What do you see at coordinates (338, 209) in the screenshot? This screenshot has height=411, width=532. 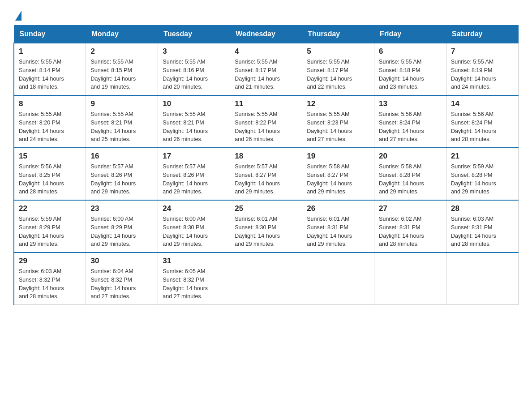 I see `day-number: 26` at bounding box center [338, 209].